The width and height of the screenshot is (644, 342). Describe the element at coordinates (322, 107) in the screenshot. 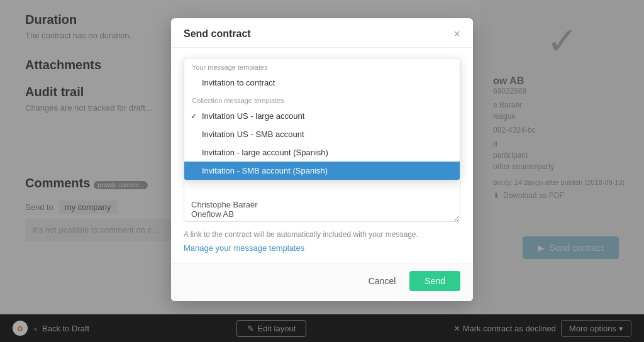

I see `template-dropdown-container: Your message templates Invitation to con…` at that location.